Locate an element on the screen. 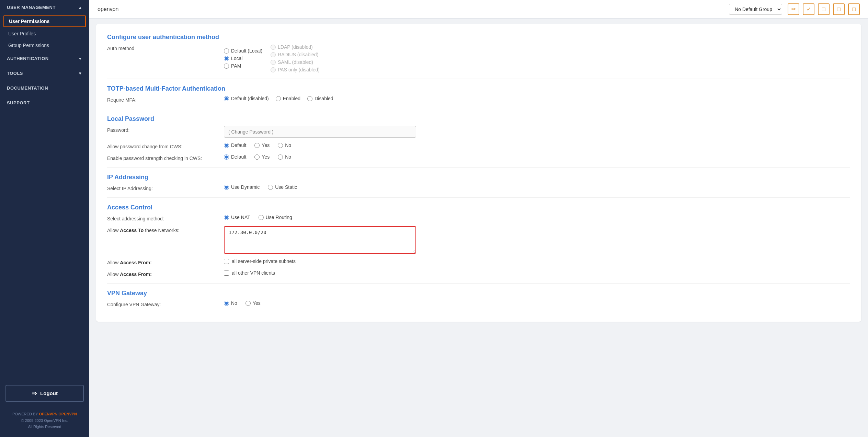 The width and height of the screenshot is (868, 437). sidebar-section-authentication: AUTHENTICATION ▼ is located at coordinates (45, 58).